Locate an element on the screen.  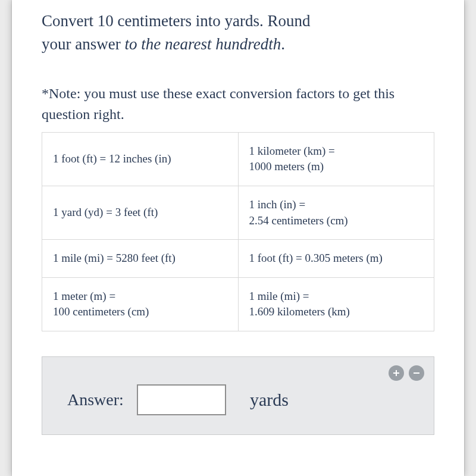
remove-button is located at coordinates (416, 373).